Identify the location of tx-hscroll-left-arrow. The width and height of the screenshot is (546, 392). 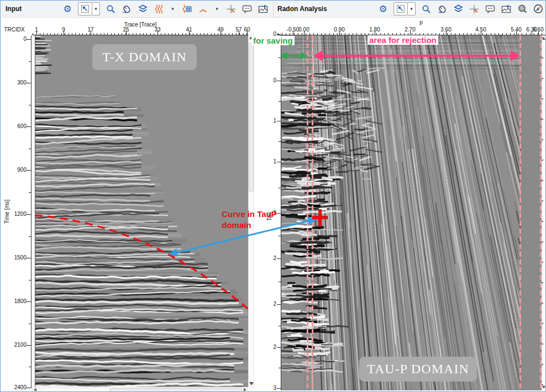
(35, 390).